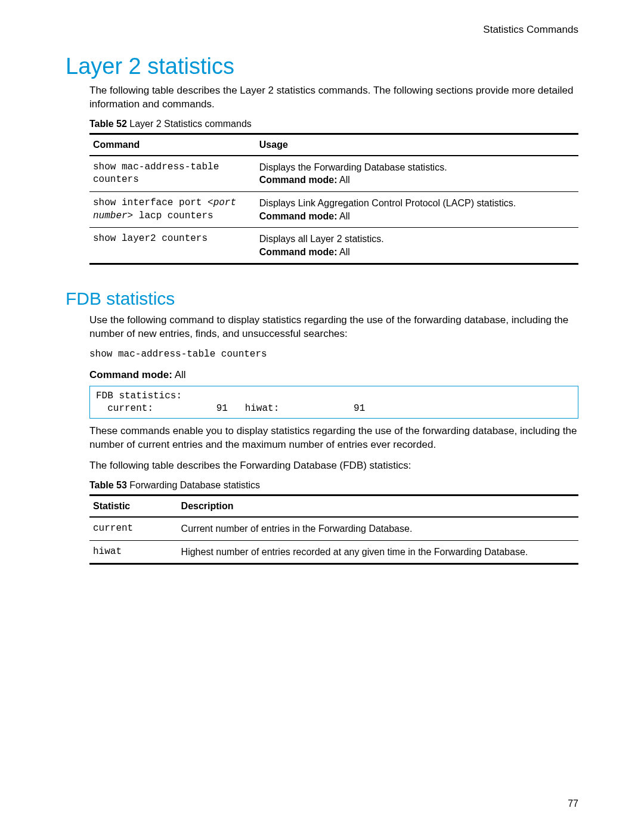 This screenshot has height=833, width=644. I want to click on usage-text: Displays the Forwarding Database statist…, so click(417, 168).